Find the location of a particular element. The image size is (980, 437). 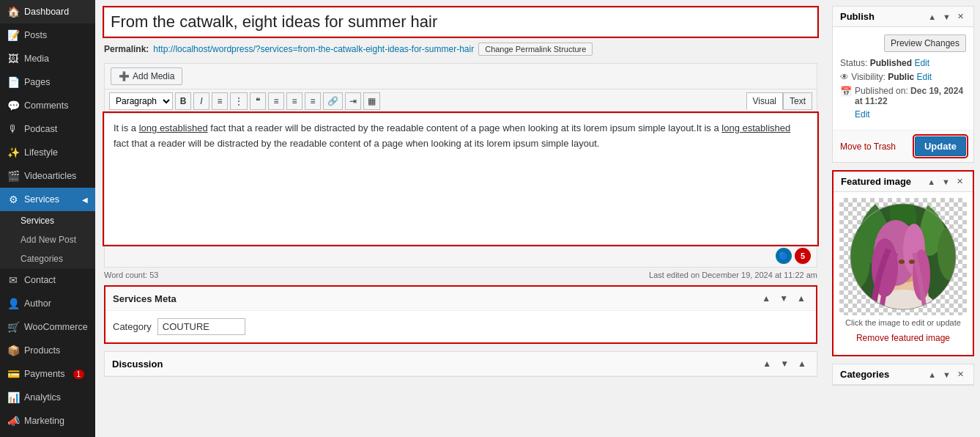

discussion-close: ▲ is located at coordinates (802, 364).